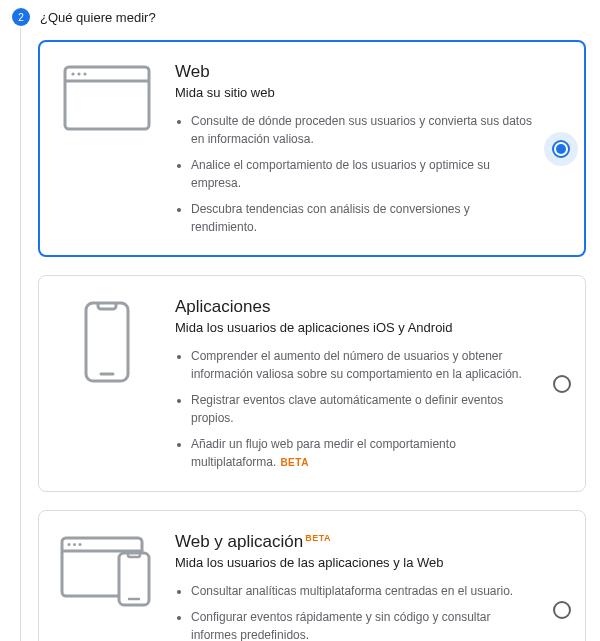 This screenshot has height=641, width=600. I want to click on option-bullets: Consultar analíticas multiplataforma cen…, so click(352, 612).